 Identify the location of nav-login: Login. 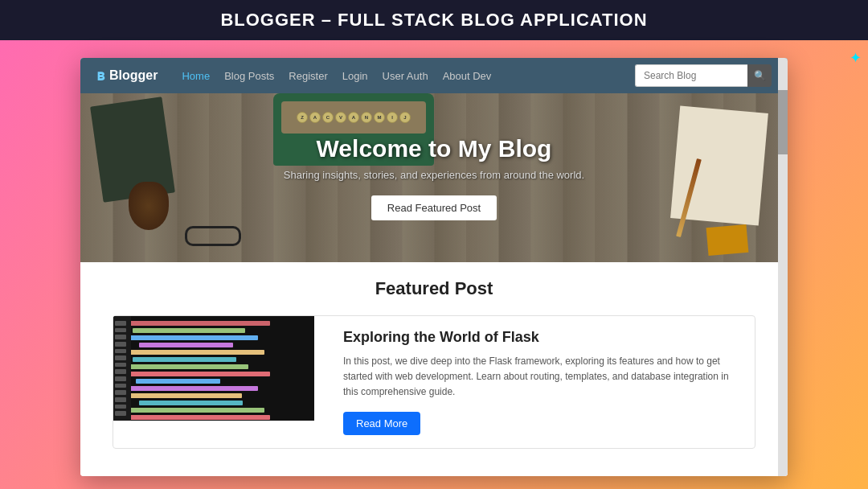
(355, 76).